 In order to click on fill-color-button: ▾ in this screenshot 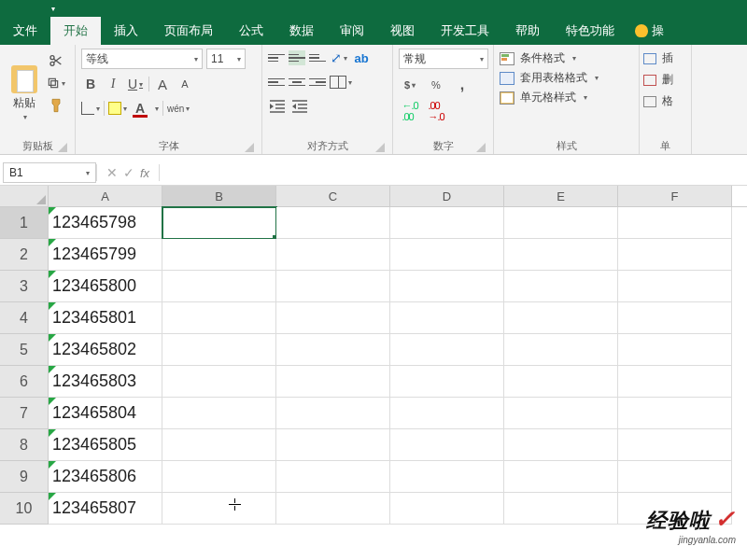, I will do `click(118, 108)`.